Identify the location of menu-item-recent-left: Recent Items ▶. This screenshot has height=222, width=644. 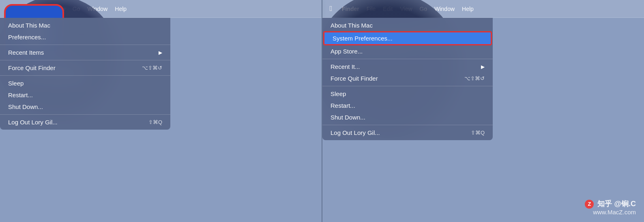
(85, 53).